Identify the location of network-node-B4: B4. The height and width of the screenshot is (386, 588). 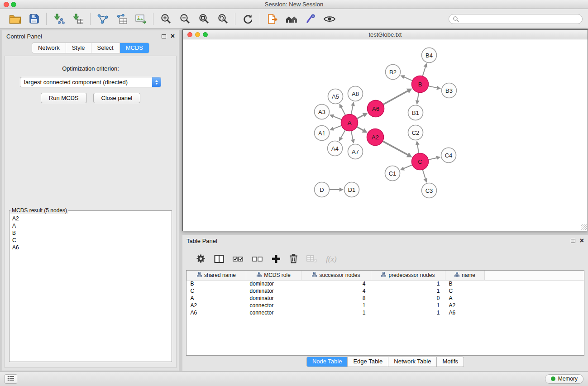
(429, 55).